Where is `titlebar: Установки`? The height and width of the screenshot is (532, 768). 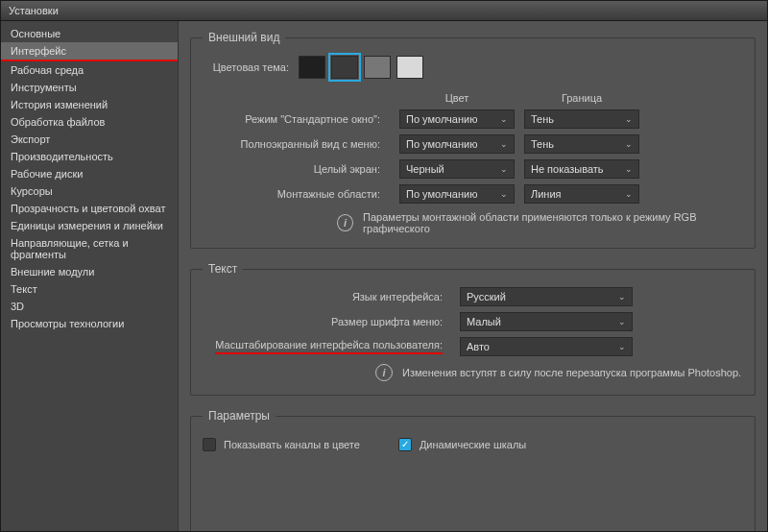 titlebar: Установки is located at coordinates (384, 11).